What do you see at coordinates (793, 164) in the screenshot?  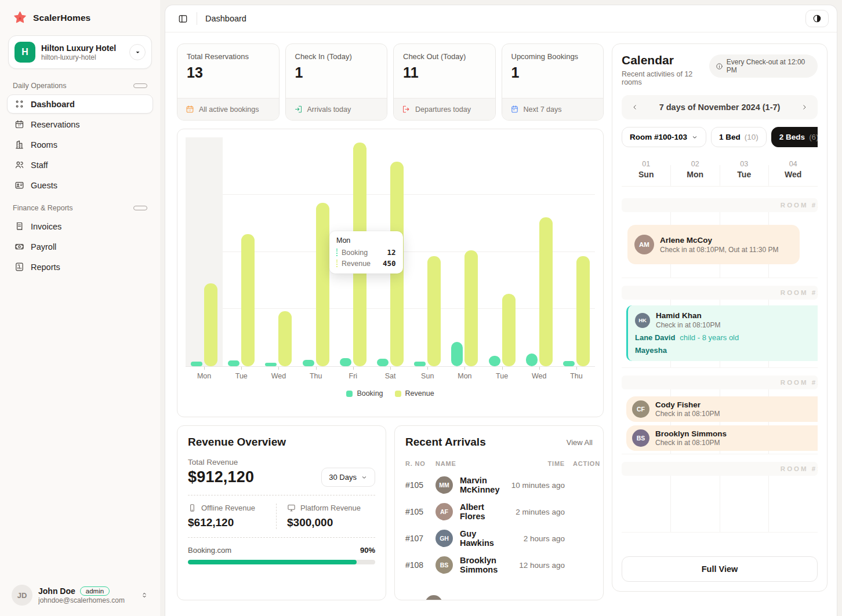 I see `day-number: 04` at bounding box center [793, 164].